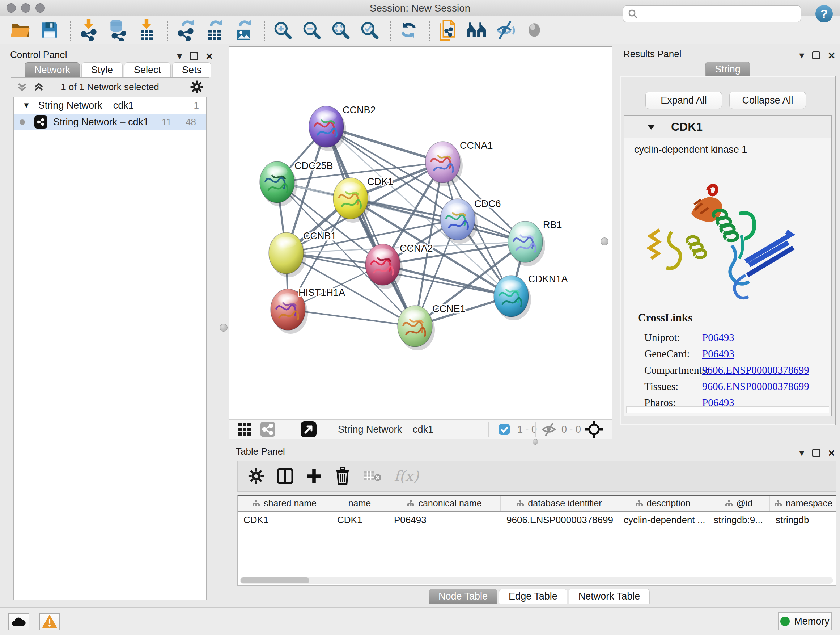 The height and width of the screenshot is (635, 840). Describe the element at coordinates (739, 503) in the screenshot. I see `column-header-@id: @id` at that location.